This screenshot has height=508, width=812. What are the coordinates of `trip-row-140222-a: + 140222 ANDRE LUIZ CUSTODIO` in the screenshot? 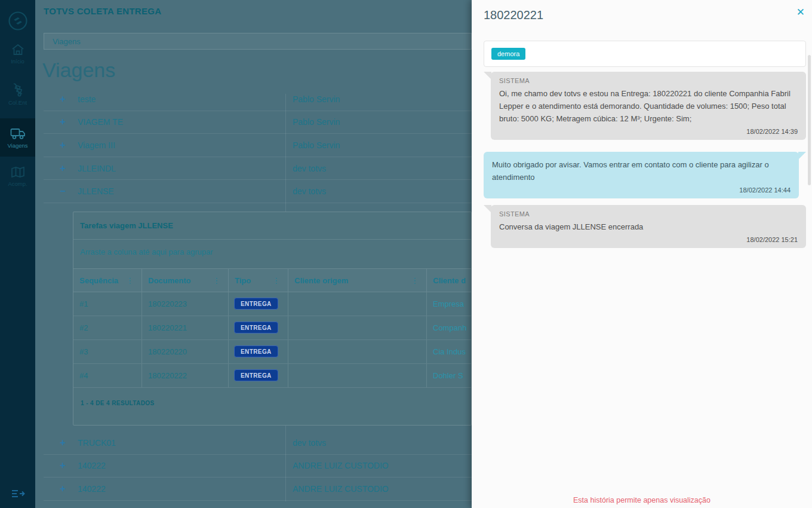 It's located at (258, 466).